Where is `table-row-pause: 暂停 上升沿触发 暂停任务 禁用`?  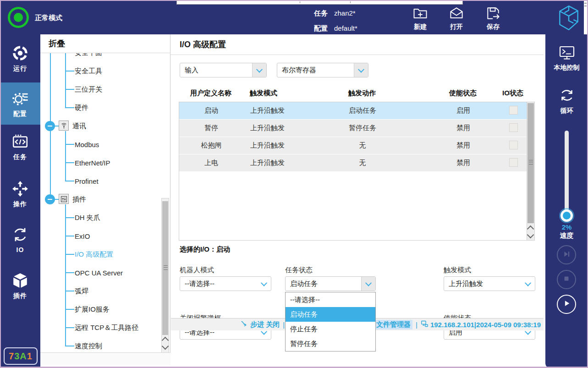
table-row-pause: 暂停 上升沿触发 暂停任务 禁用 is located at coordinates (353, 128).